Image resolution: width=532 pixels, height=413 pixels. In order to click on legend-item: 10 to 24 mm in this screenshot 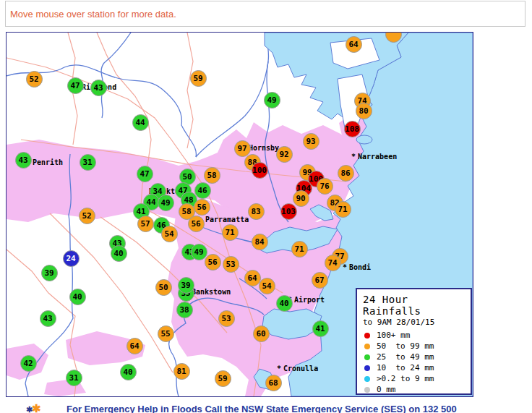, I will do `click(416, 367)`.